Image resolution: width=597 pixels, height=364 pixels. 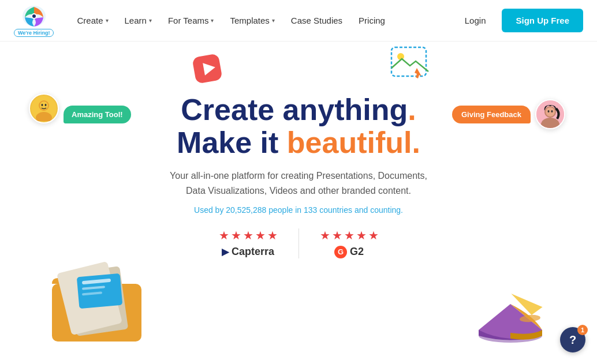 I want to click on nav-item-case-studies: Case Studies, so click(x=316, y=21).